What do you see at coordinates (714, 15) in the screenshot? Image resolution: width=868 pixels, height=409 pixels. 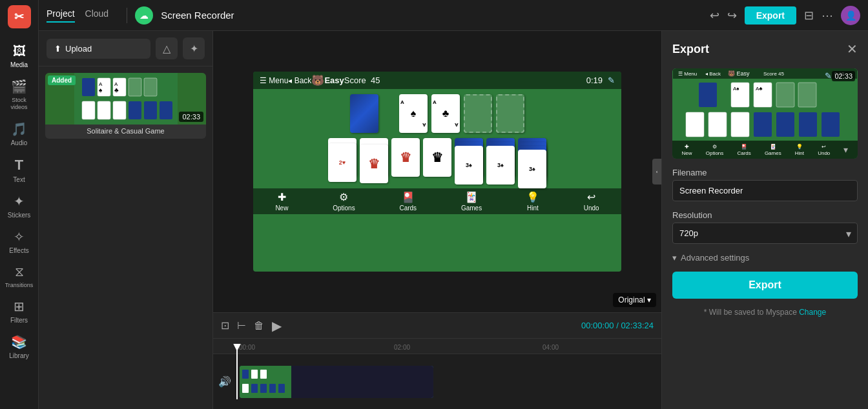 I see `undo-button: ↩` at bounding box center [714, 15].